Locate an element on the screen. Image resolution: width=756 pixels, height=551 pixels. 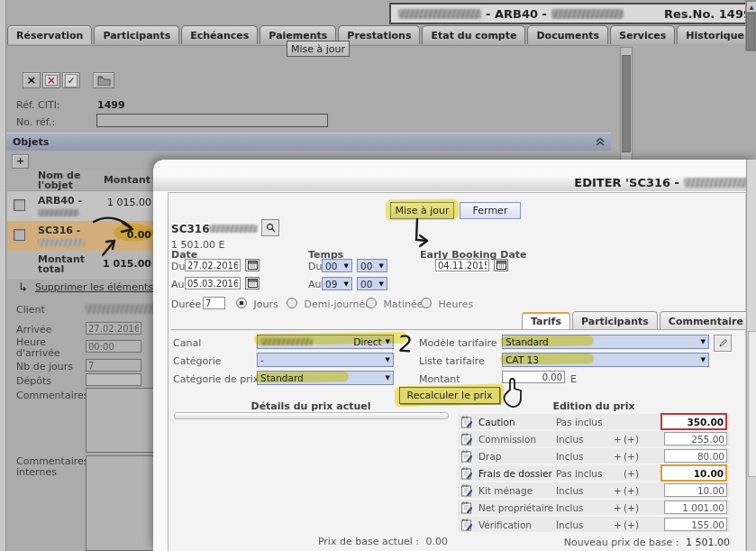
radio-jours: Jours is located at coordinates (258, 304).